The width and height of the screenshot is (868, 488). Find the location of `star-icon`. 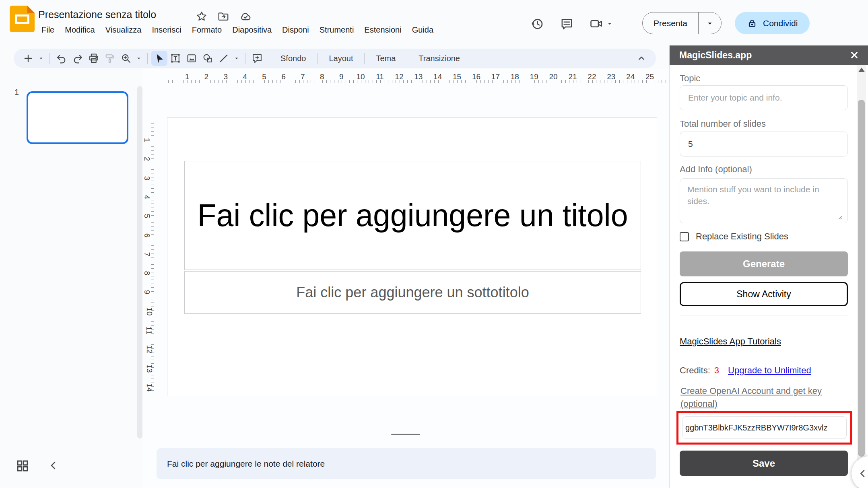

star-icon is located at coordinates (202, 16).